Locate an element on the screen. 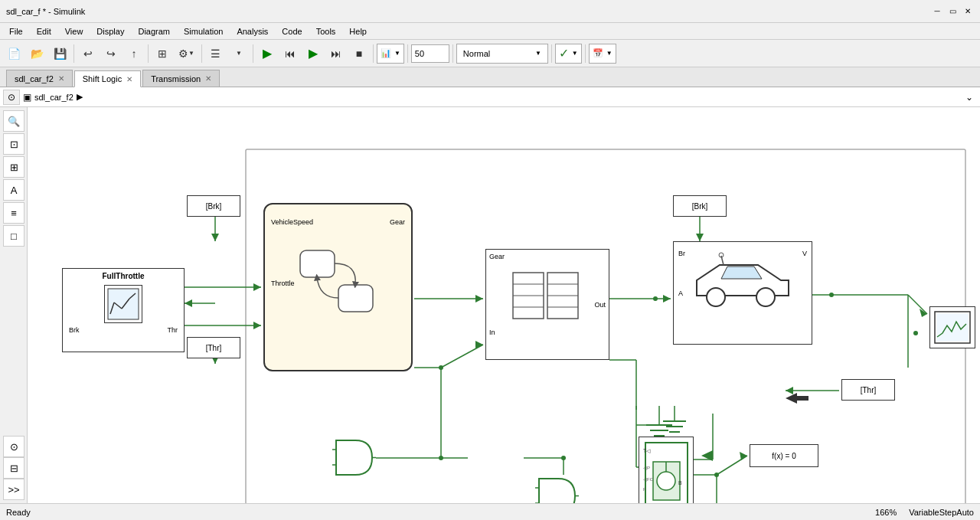 This screenshot has height=520, width=980. sim-mode-dropdown: Normal ▼ is located at coordinates (502, 54).